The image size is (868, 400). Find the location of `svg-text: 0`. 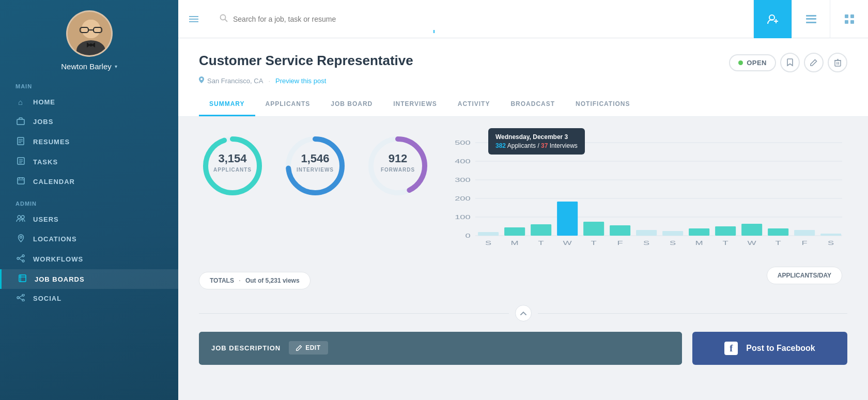

svg-text: 0 is located at coordinates (468, 236).